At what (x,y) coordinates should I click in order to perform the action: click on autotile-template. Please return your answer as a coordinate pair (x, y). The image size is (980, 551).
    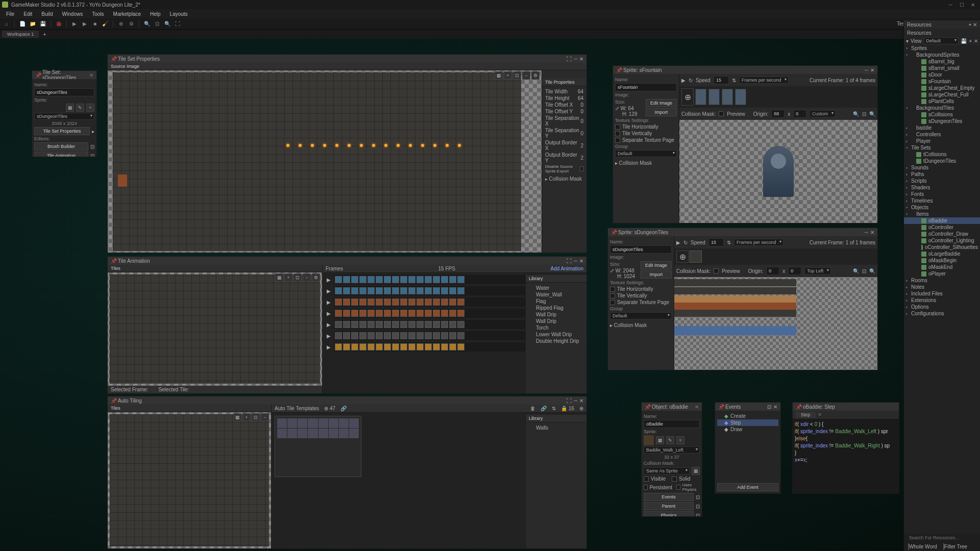
    Looking at the image, I should click on (318, 446).